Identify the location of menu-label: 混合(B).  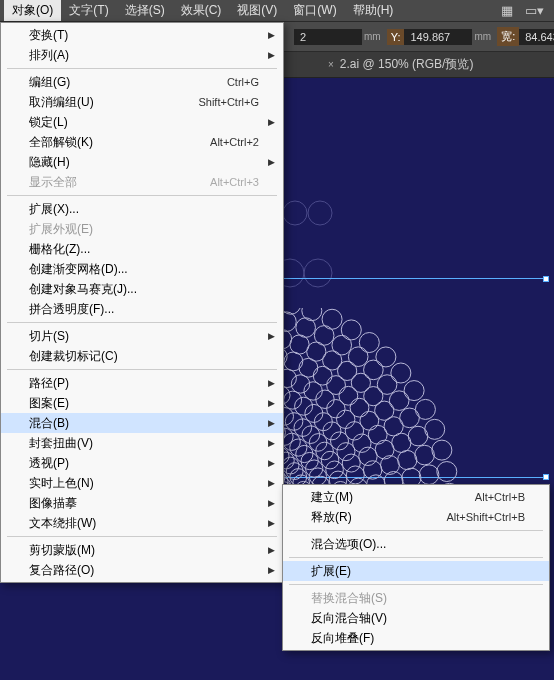
(144, 424).